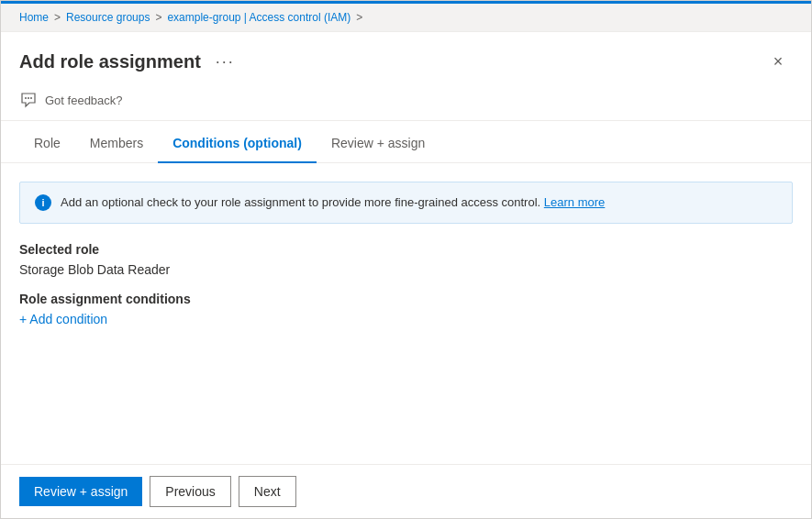  I want to click on tab-role: Role, so click(48, 144).